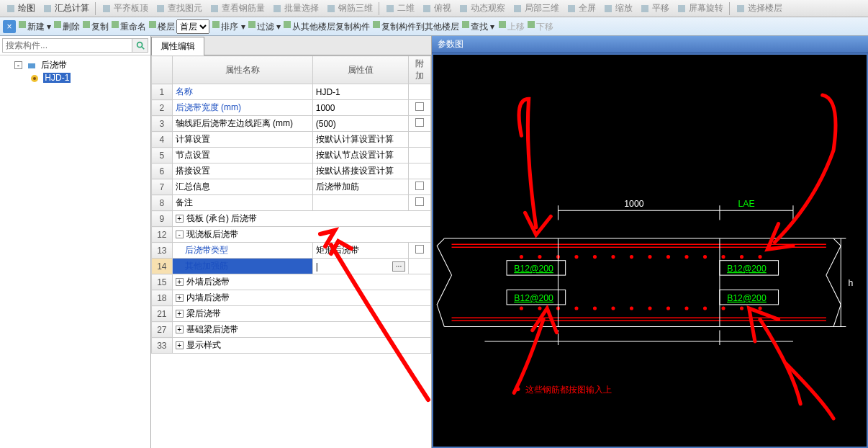 This screenshot has width=868, height=448. What do you see at coordinates (291, 282) in the screenshot?
I see `table-row: 15+外墙后浇带` at bounding box center [291, 282].